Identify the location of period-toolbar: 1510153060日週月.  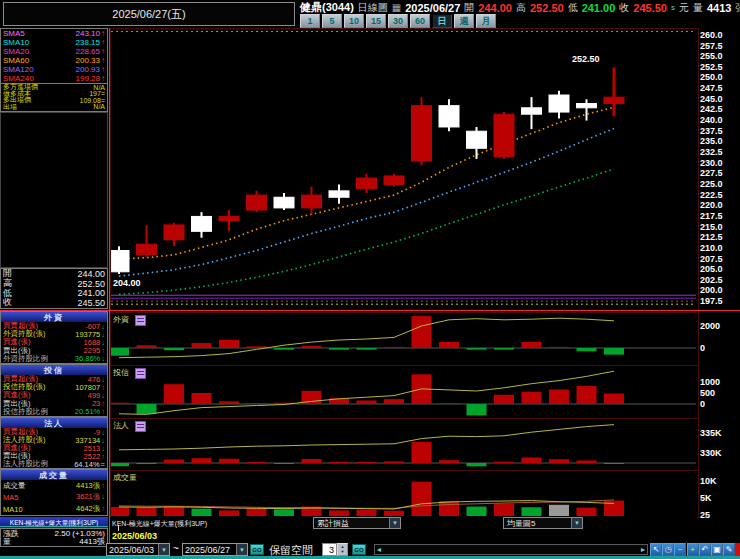
(398, 20).